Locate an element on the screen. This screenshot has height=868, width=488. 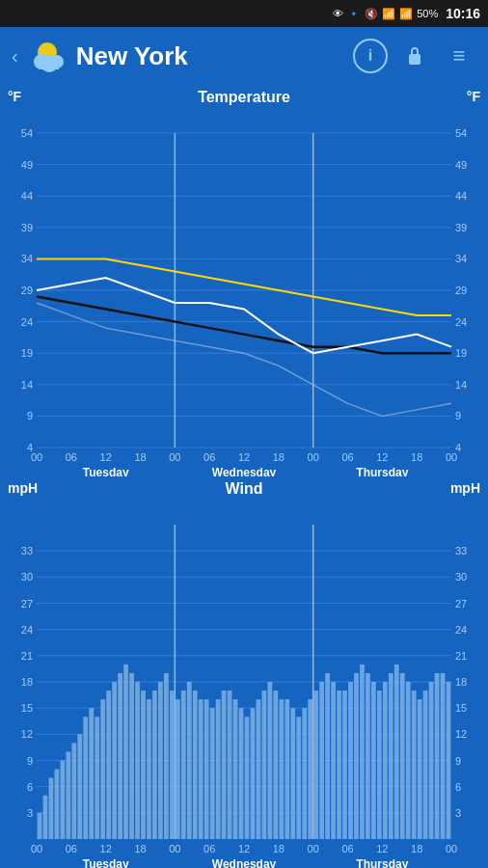
info-button: i is located at coordinates (370, 56).